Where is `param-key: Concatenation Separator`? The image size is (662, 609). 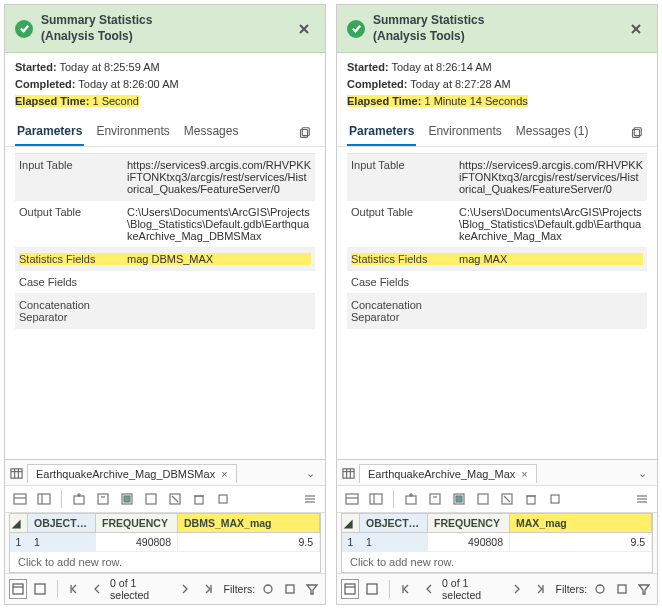 param-key: Concatenation Separator is located at coordinates (405, 311).